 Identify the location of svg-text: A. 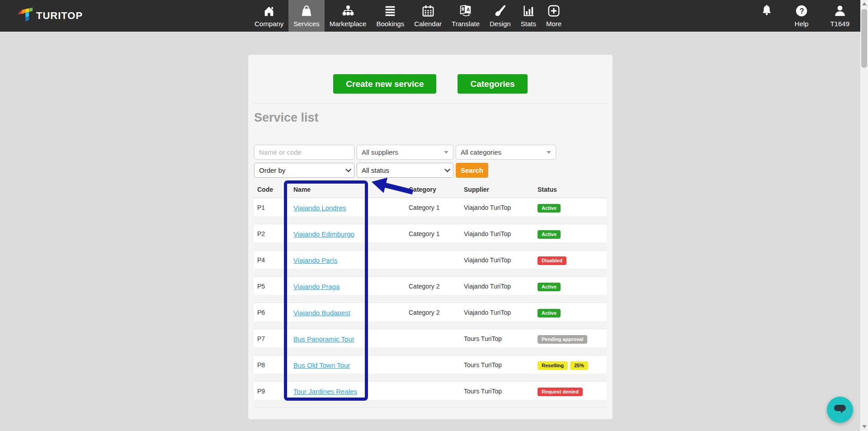
(468, 10).